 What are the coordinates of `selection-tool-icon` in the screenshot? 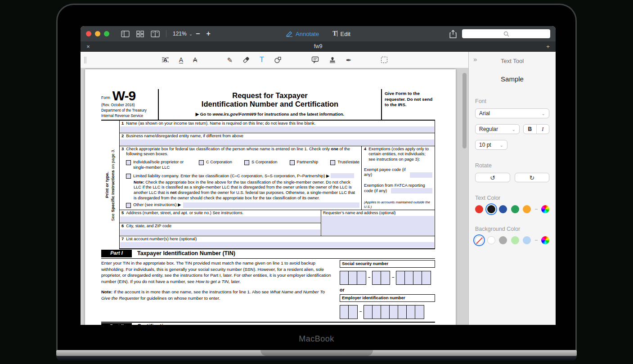 It's located at (384, 60).